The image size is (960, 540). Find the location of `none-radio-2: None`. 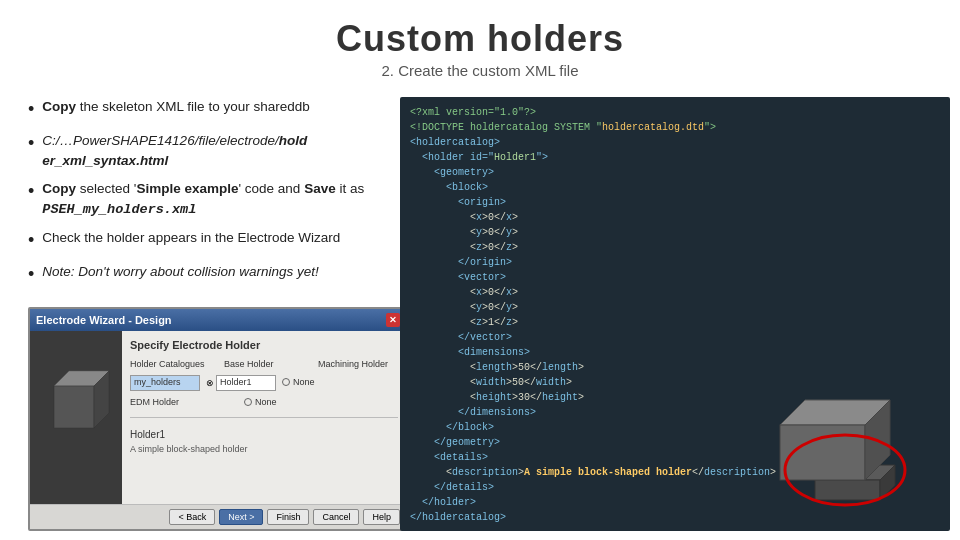

none-radio-2: None is located at coordinates (260, 402).